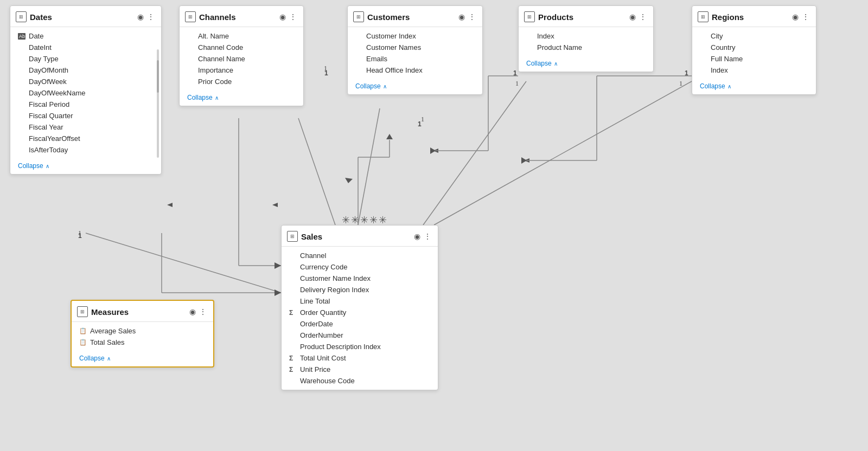 This screenshot has width=868, height=451. Describe the element at coordinates (703, 17) in the screenshot. I see `regions-table-icon: ⊞` at that location.